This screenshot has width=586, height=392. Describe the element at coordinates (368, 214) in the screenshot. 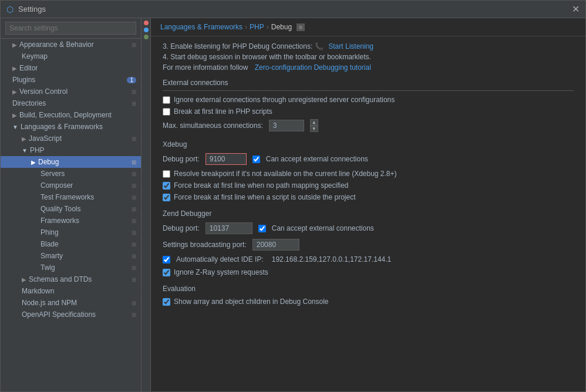

I see `zend-title: Zend Debugger` at that location.